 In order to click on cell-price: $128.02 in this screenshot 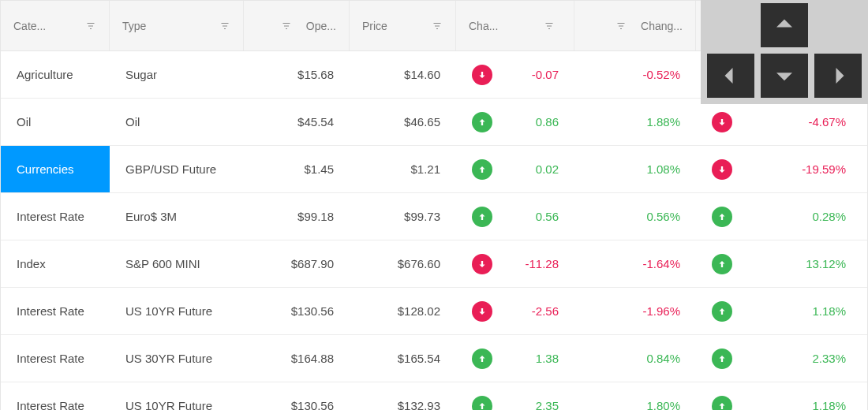, I will do `click(402, 311)`.